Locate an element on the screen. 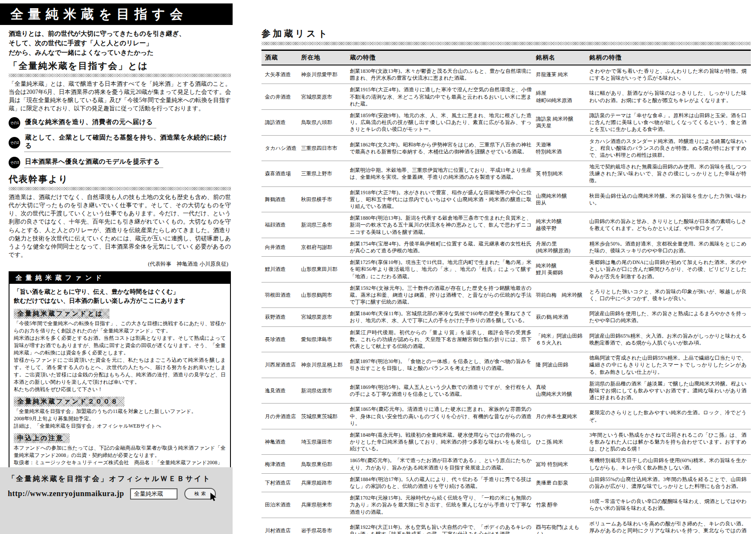 The width and height of the screenshot is (756, 534). brewery-location: 神奈川県愛甲郡 is located at coordinates (326, 75).